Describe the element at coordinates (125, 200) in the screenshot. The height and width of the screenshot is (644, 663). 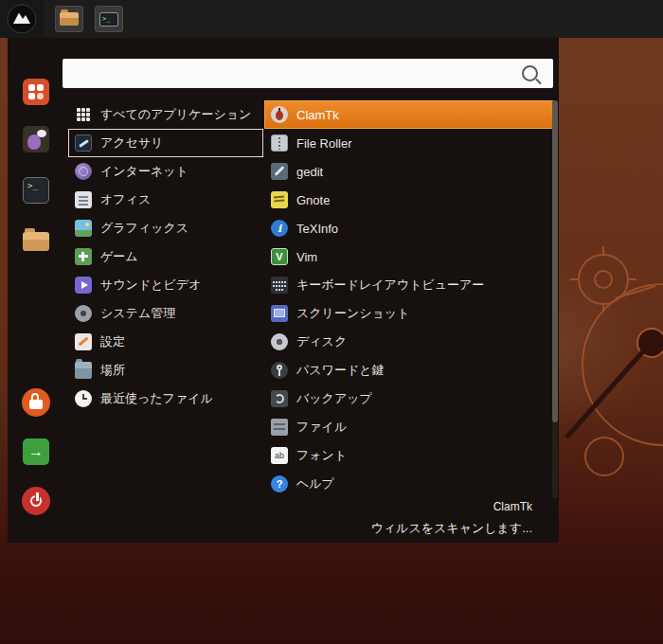
I see `category-label: オフィス` at that location.